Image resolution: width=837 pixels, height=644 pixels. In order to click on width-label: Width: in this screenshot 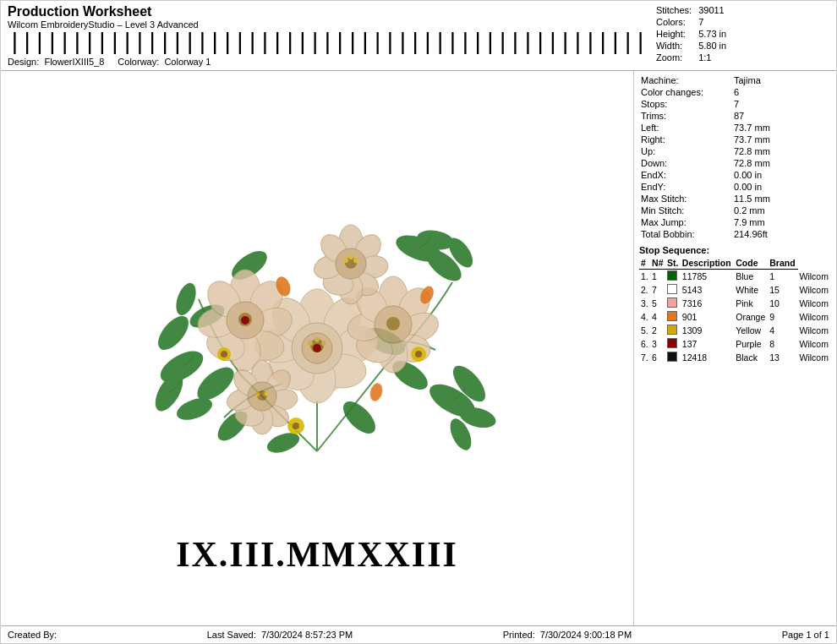, I will do `click(674, 46)`.